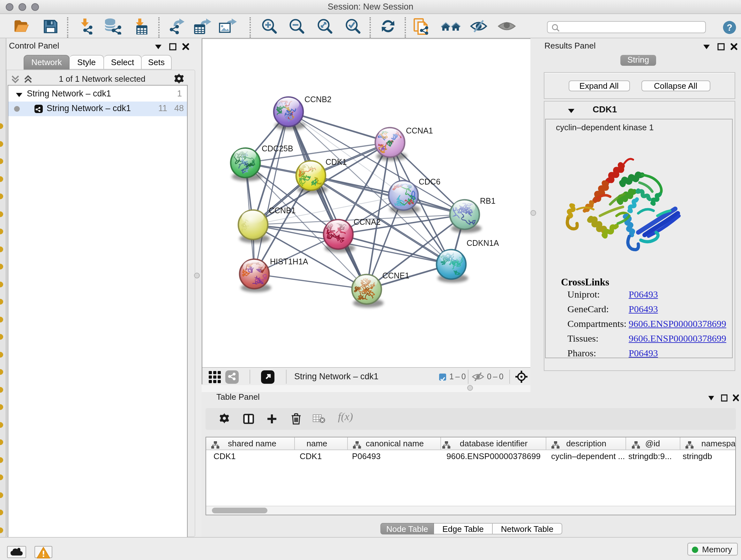  I want to click on svg-text: RB1, so click(488, 201).